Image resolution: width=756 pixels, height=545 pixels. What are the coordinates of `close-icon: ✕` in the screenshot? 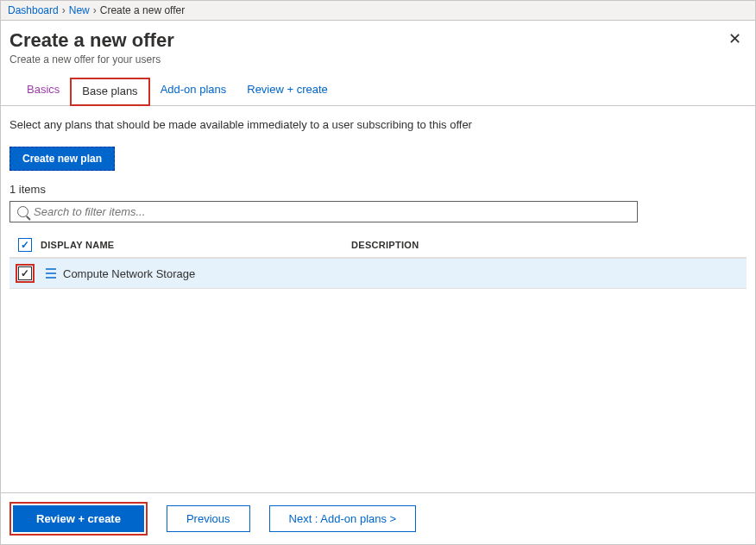 It's located at (735, 39).